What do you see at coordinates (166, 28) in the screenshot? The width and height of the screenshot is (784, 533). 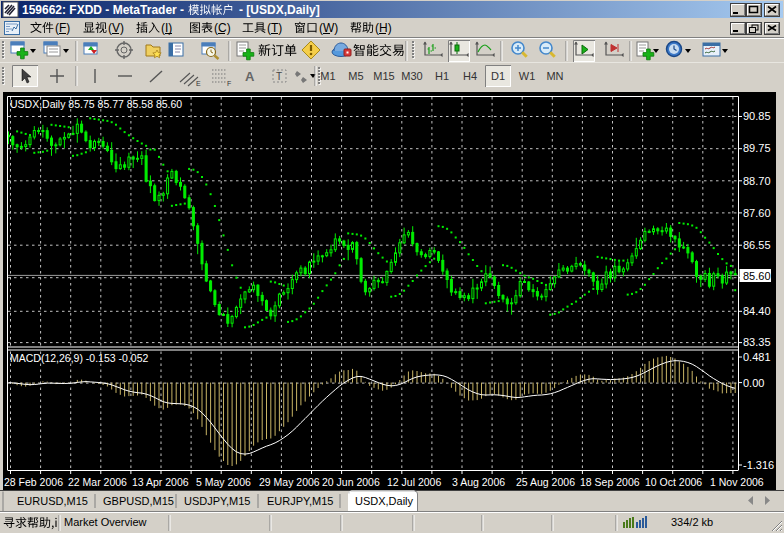 I see `svg-text: (I)` at bounding box center [166, 28].